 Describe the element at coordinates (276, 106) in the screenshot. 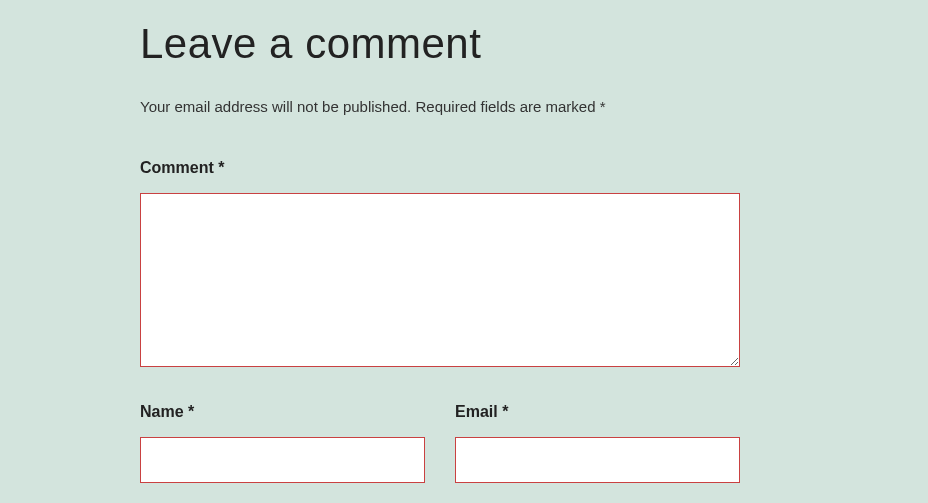

I see `notice-privacy: Your email address will not be published…` at that location.